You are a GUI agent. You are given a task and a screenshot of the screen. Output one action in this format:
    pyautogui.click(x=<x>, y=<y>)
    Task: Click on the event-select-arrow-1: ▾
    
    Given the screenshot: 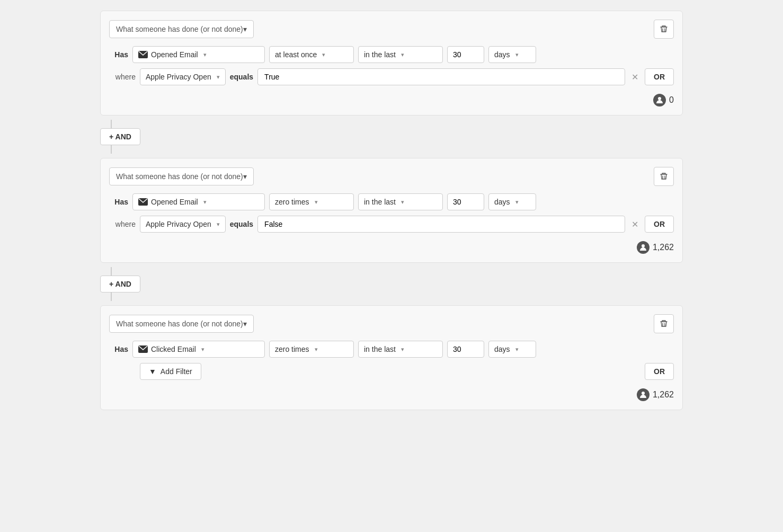 What is the action you would take?
    pyautogui.click(x=205, y=55)
    